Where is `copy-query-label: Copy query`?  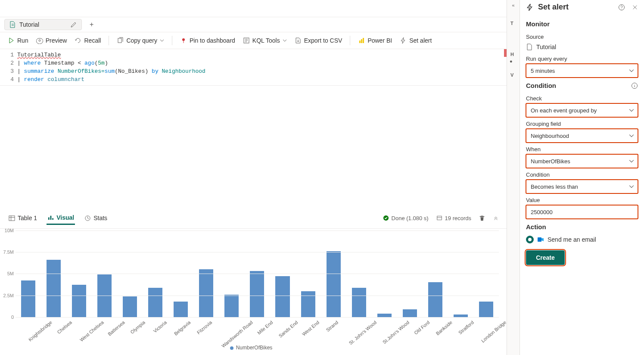 copy-query-label: Copy query is located at coordinates (142, 40).